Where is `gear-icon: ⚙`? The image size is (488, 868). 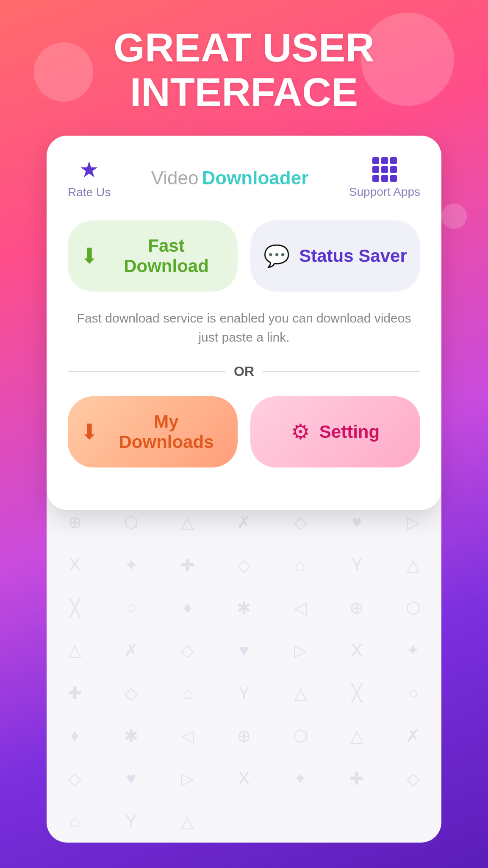
gear-icon: ⚙ is located at coordinates (301, 432).